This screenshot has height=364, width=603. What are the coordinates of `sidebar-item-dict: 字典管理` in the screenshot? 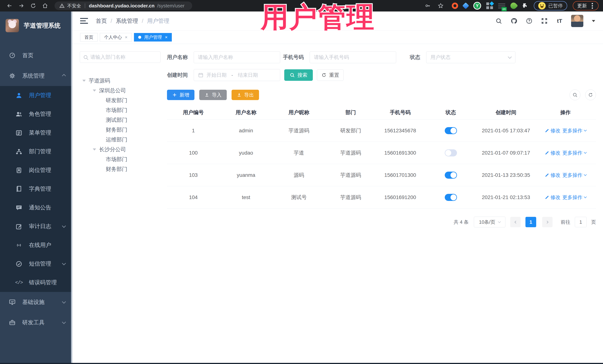 It's located at (36, 189).